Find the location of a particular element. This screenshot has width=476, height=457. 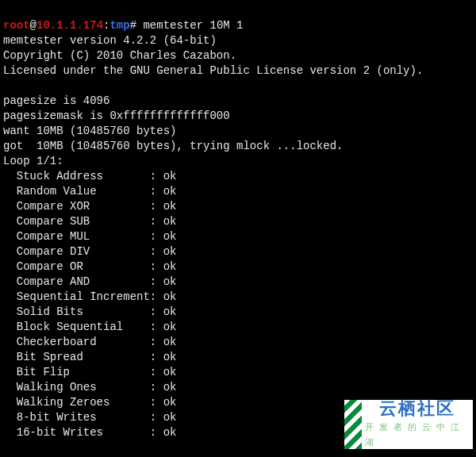

loop-label: Loop 1/1: is located at coordinates (33, 161).